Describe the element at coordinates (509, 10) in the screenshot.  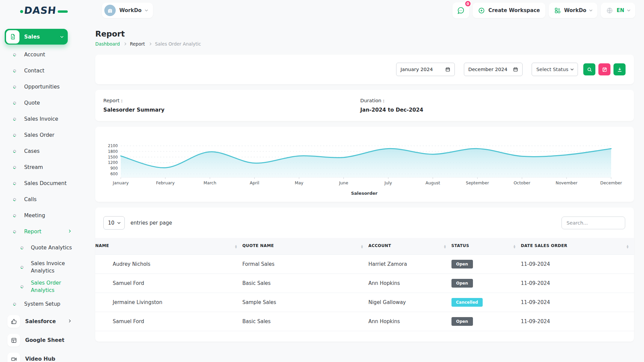
I see `create-workspace-button: Create Workspace` at that location.